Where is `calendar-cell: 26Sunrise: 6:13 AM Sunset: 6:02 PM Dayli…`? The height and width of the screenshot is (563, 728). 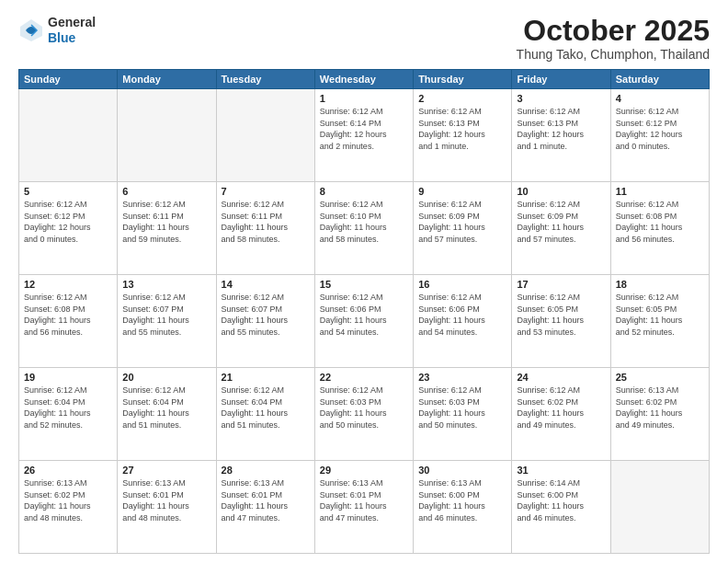
calendar-cell: 26Sunrise: 6:13 AM Sunset: 6:02 PM Dayli… is located at coordinates (68, 508).